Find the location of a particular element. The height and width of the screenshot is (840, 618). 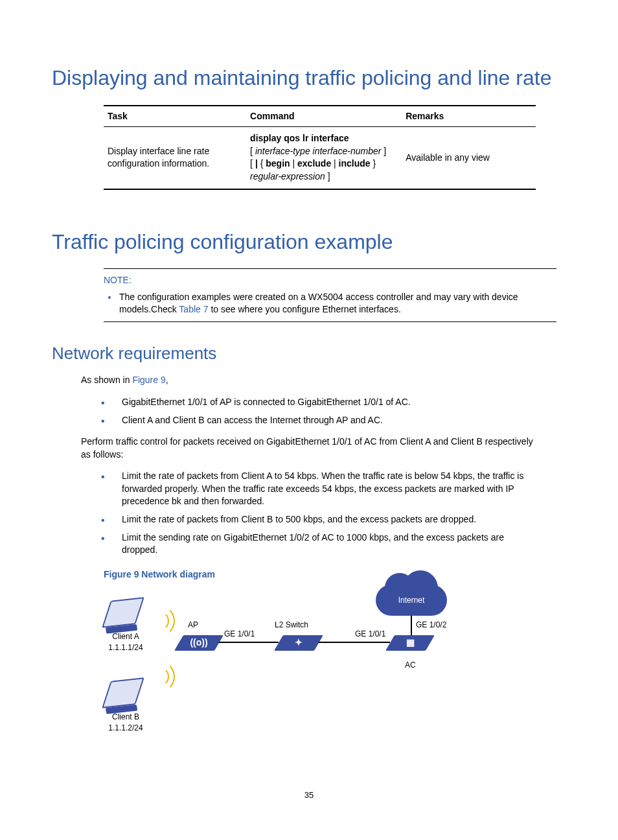

heading-example: Traffic policing configuration example is located at coordinates (309, 242).